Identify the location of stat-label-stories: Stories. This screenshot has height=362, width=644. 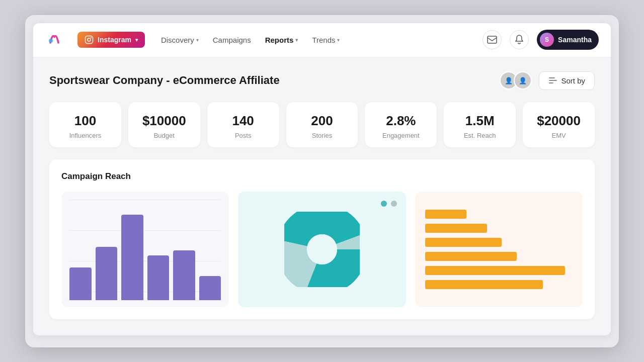
(322, 136).